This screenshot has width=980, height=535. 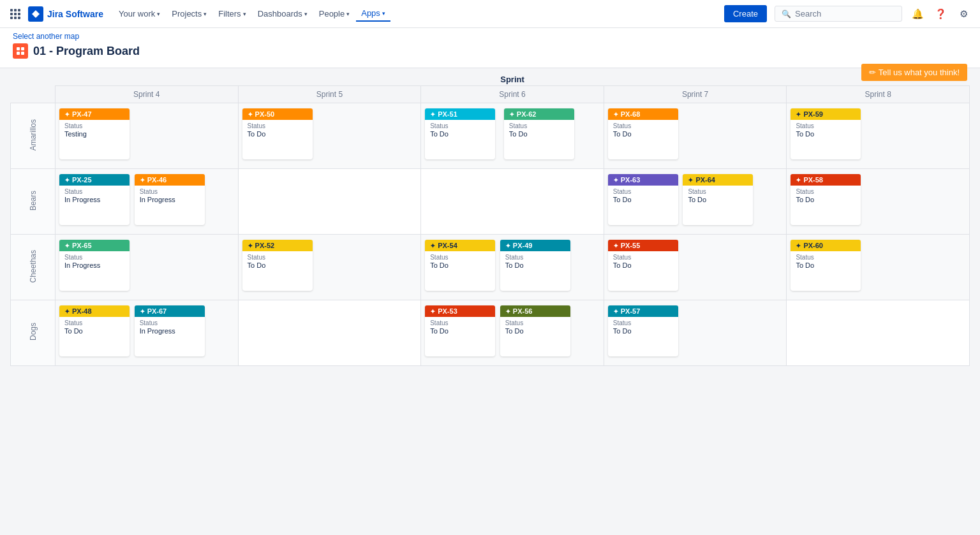 What do you see at coordinates (878, 333) in the screenshot?
I see `dogs-sprint8-cell` at bounding box center [878, 333].